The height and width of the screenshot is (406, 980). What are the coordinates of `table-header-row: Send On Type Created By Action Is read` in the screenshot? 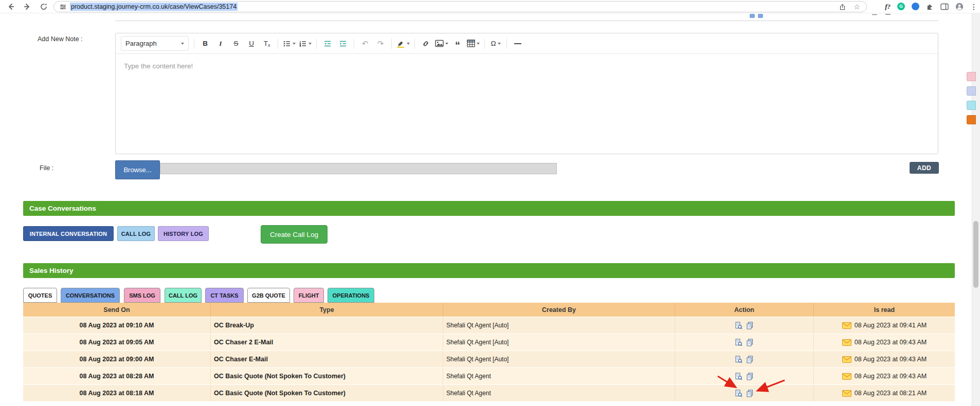 It's located at (489, 309).